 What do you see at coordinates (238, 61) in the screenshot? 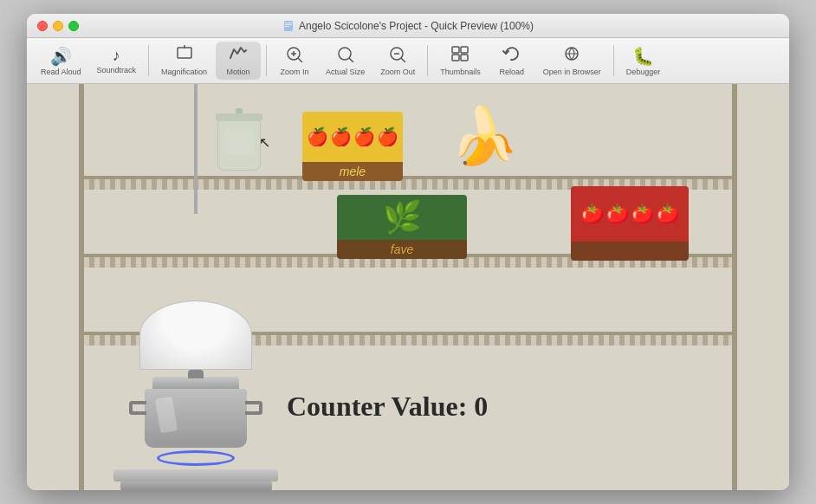
I see `toolbar-motion: Motion` at bounding box center [238, 61].